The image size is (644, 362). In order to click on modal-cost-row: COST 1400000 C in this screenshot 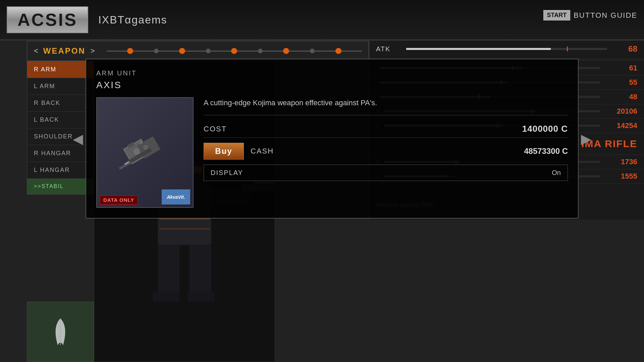, I will do `click(386, 129)`.